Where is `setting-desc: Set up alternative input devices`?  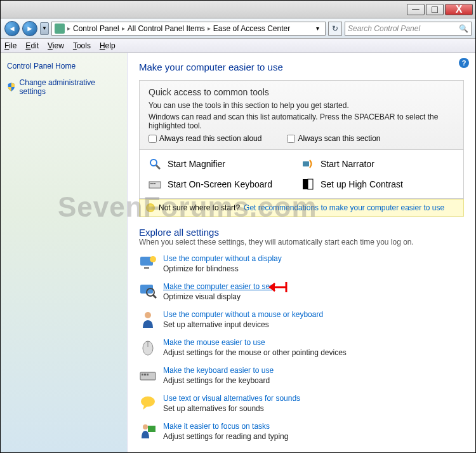 setting-desc: Set up alternative input devices is located at coordinates (243, 325).